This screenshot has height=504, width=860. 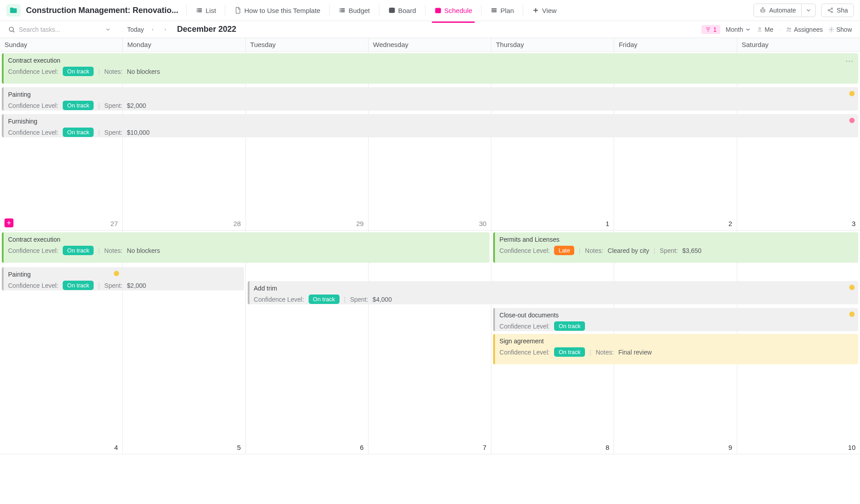 I want to click on notes-value: No blockers, so click(x=143, y=251).